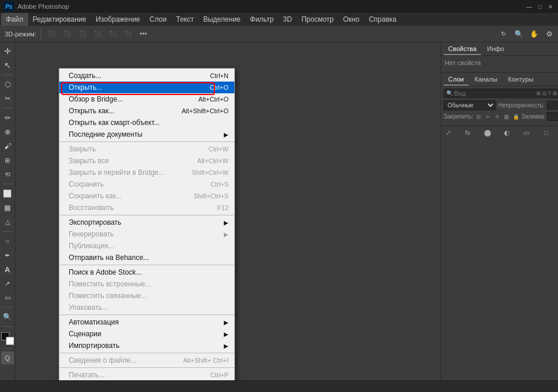 This screenshot has height=392, width=558. What do you see at coordinates (159, 19) in the screenshot?
I see `menu-layers: Слои` at bounding box center [159, 19].